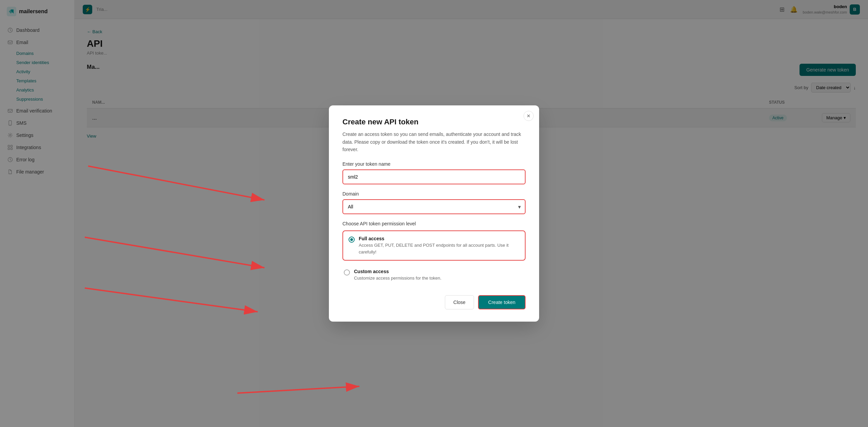  I want to click on domain-label: Domain, so click(434, 194).